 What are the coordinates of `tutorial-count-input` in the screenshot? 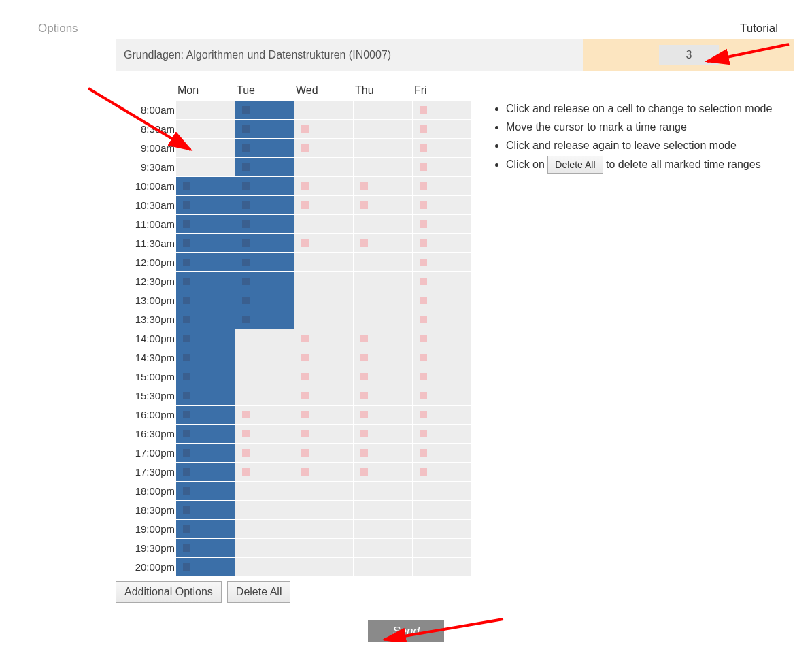 It's located at (689, 55).